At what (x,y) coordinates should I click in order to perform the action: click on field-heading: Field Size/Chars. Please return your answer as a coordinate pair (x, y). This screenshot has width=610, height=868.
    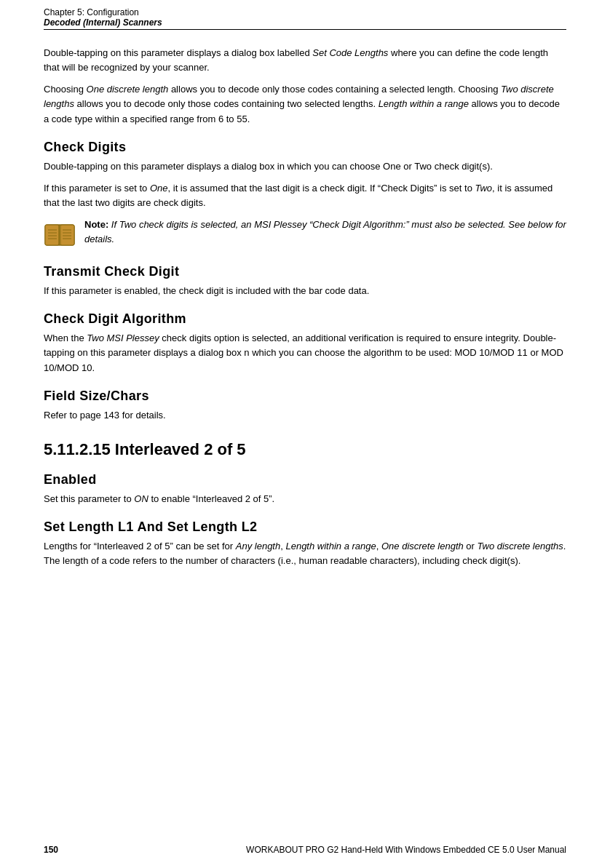
    Looking at the image, I should click on (305, 396).